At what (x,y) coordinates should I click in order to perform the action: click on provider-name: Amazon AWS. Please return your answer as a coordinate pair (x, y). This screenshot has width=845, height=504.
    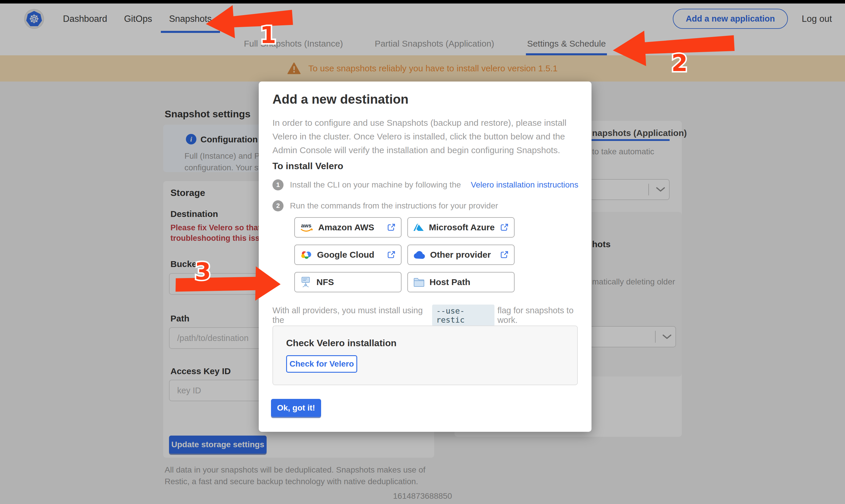
    Looking at the image, I should click on (350, 228).